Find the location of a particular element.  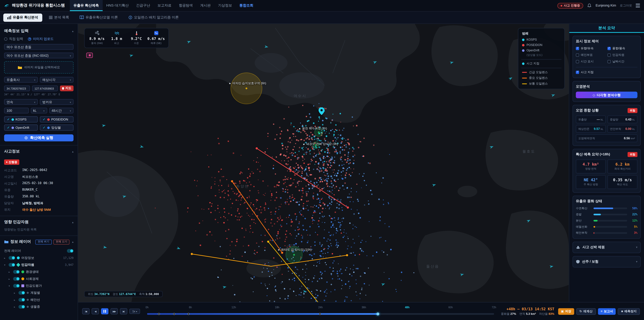

step-back-button: ◀ is located at coordinates (95, 311).